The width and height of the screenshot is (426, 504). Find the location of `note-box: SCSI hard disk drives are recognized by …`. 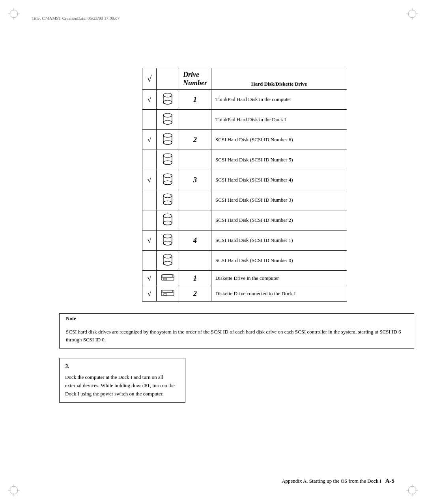

note-box: SCSI hard disk drives are recognized by … is located at coordinates (237, 336).